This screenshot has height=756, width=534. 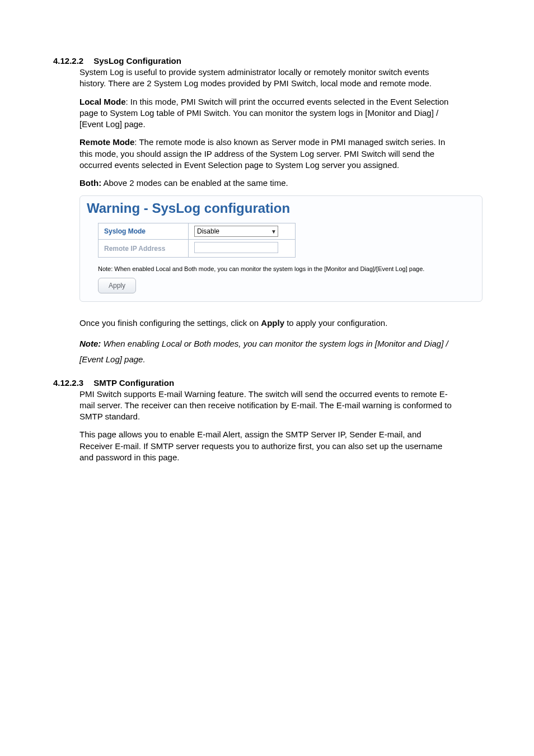 What do you see at coordinates (91, 183) in the screenshot?
I see `inline-label: Both:` at bounding box center [91, 183].